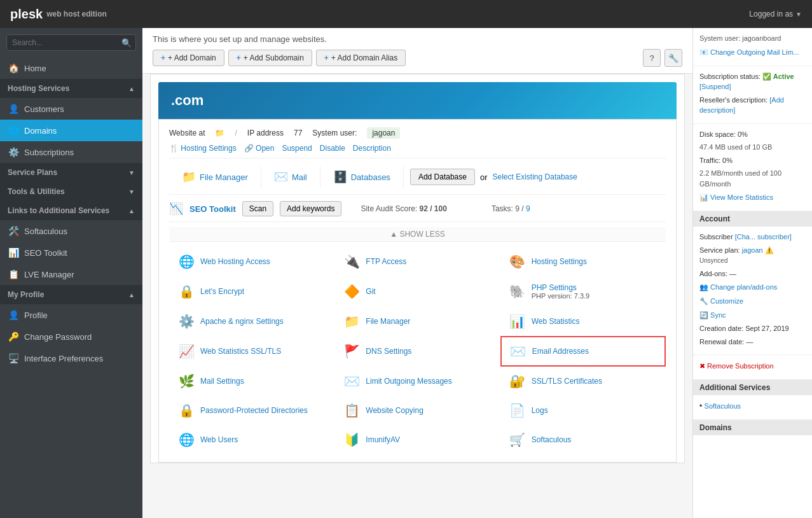 Image resolution: width=812 pixels, height=518 pixels. What do you see at coordinates (71, 295) in the screenshot?
I see `sidebar-section-my-profile: My Profile ▲` at bounding box center [71, 295].